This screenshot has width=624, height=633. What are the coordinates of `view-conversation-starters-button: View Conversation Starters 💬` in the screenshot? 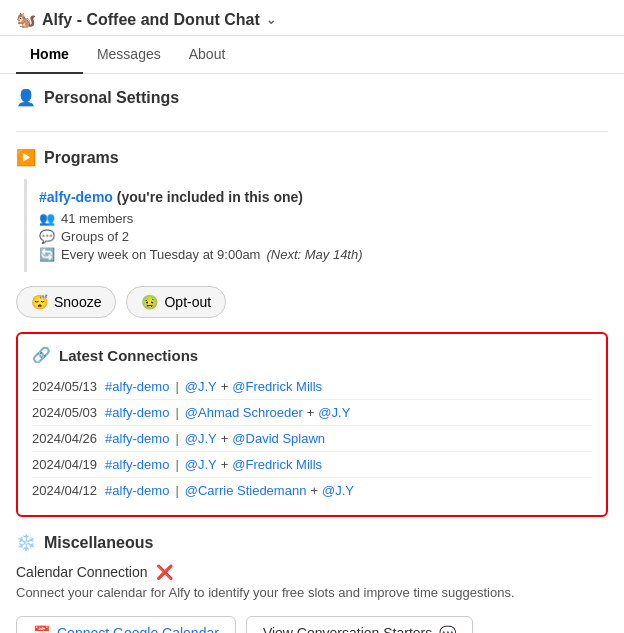 It's located at (360, 624).